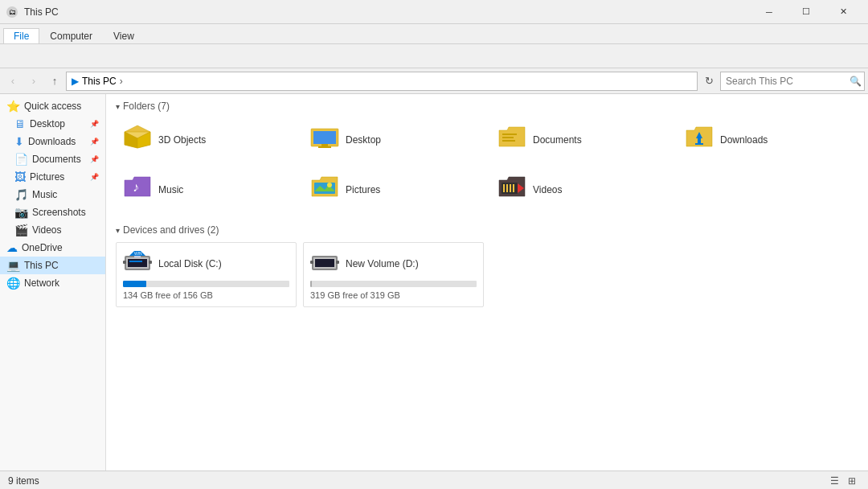  Describe the element at coordinates (394, 140) in the screenshot. I see `folder-desktop: Desktop` at that location.